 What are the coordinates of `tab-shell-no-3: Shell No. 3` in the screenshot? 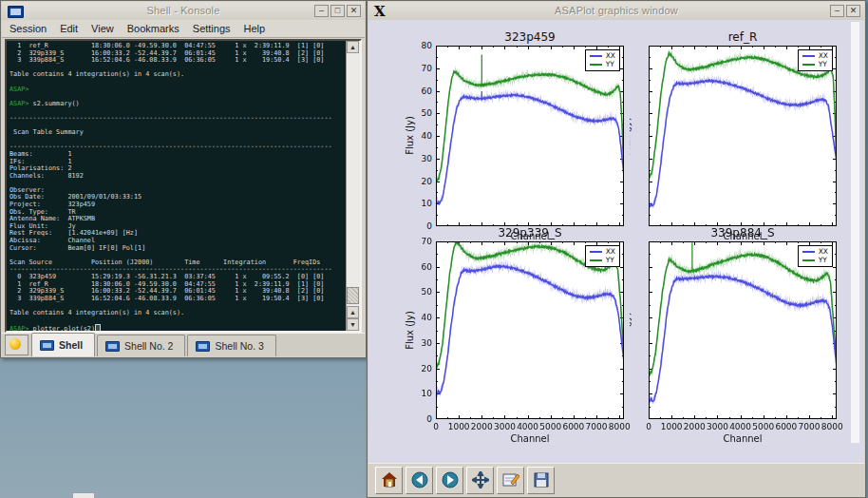 It's located at (232, 346).